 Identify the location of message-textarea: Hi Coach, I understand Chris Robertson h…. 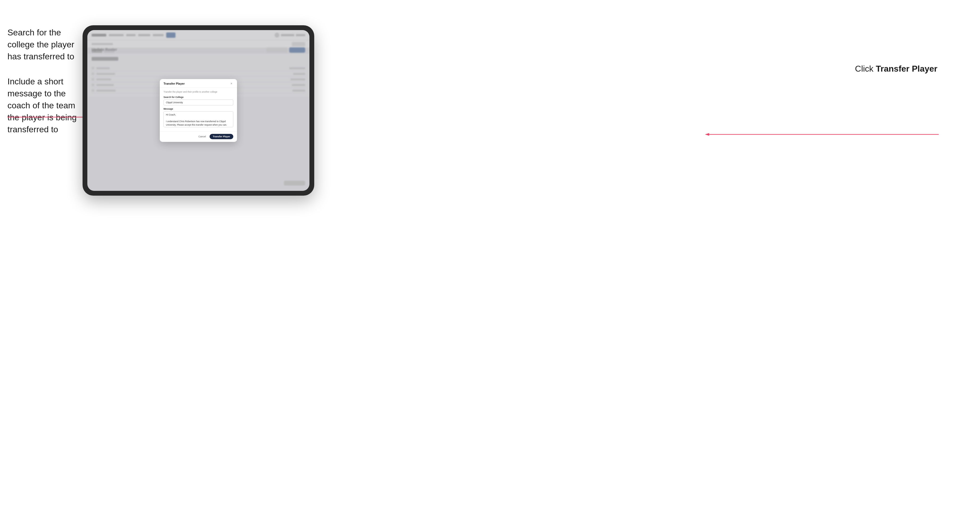
(199, 119).